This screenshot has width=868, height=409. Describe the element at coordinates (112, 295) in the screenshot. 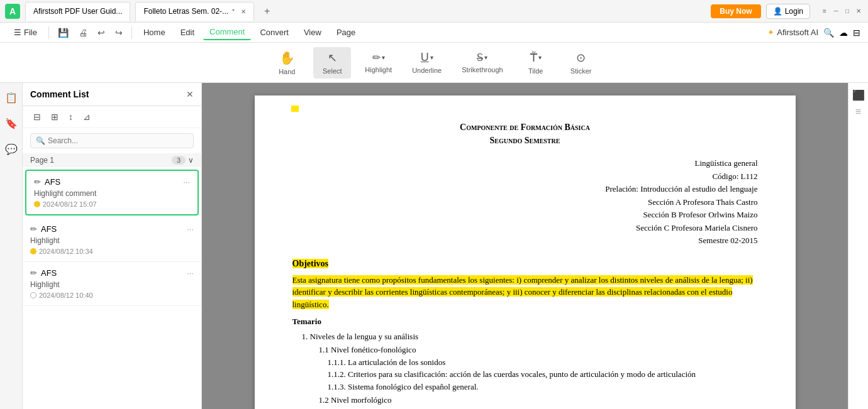

I see `comment-date-3: 2024/08/12 10:40` at that location.